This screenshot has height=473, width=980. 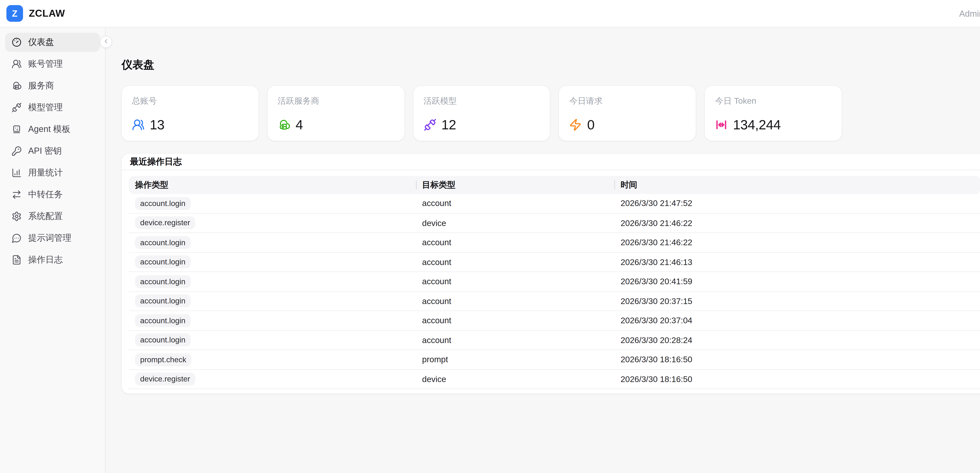 I want to click on sidebar-item-label: 服务商, so click(x=41, y=86).